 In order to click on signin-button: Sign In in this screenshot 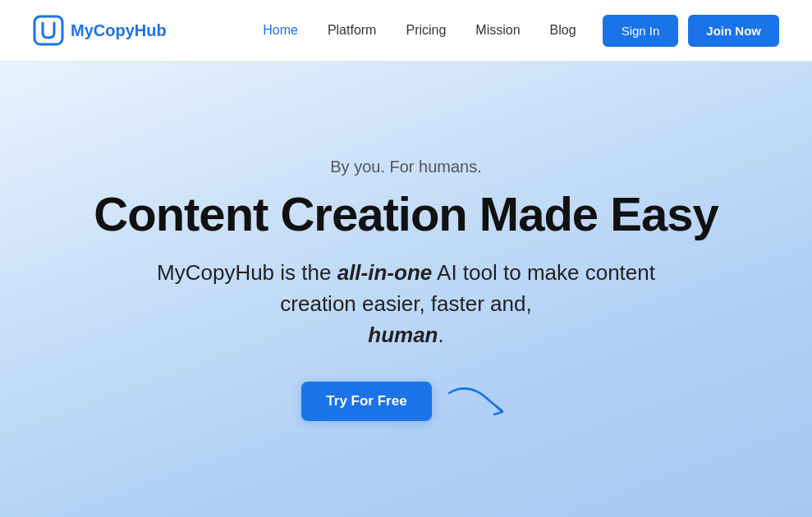, I will do `click(640, 31)`.